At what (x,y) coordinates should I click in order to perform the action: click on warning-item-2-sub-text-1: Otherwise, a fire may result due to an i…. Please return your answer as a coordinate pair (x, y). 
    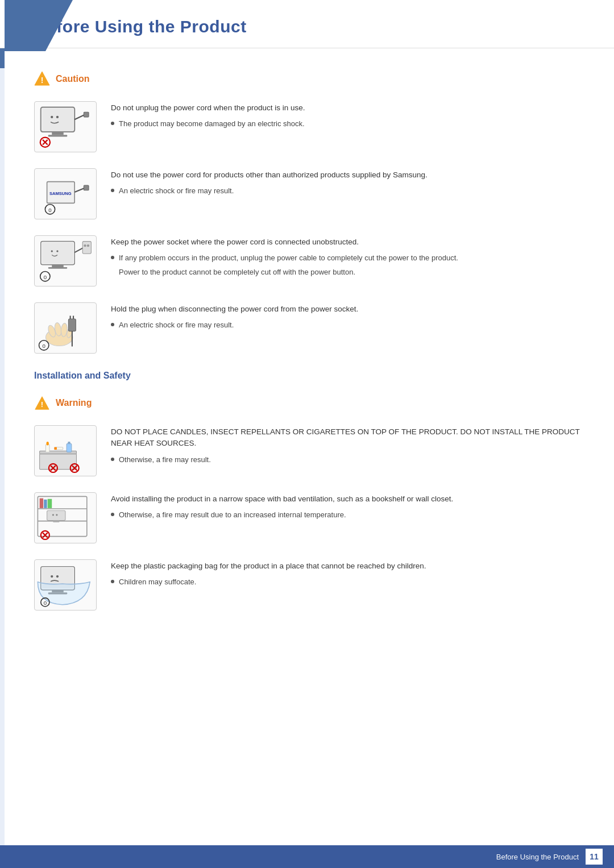
    Looking at the image, I should click on (233, 515).